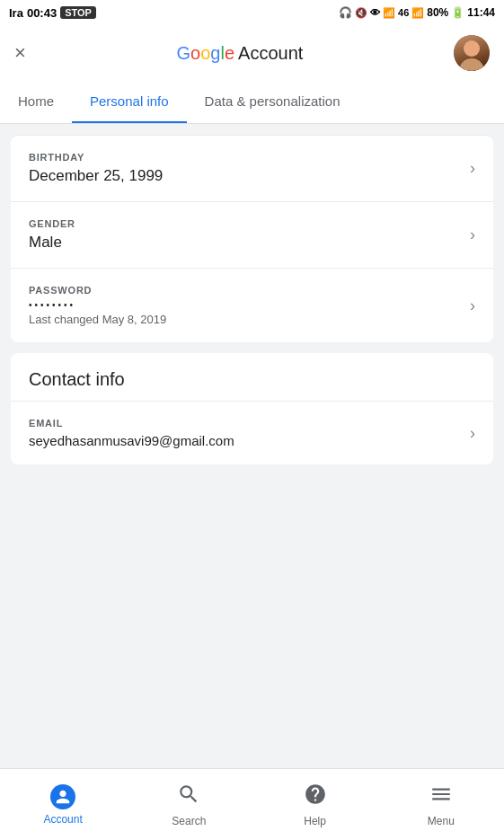  What do you see at coordinates (244, 157) in the screenshot?
I see `birthday-label: BIRTHDAY` at bounding box center [244, 157].